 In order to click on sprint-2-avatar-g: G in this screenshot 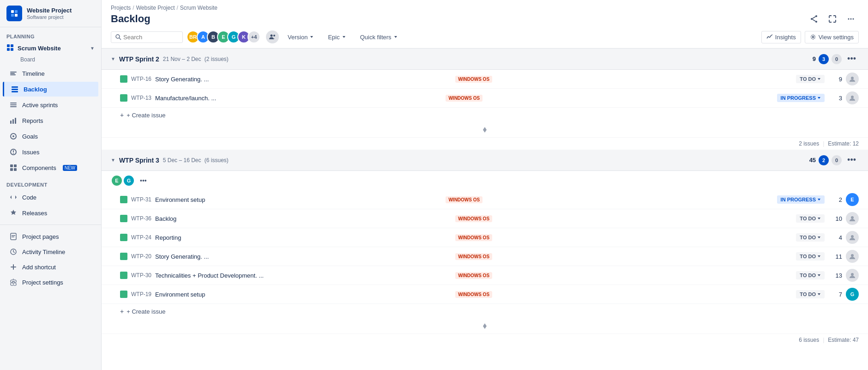, I will do `click(129, 181)`.